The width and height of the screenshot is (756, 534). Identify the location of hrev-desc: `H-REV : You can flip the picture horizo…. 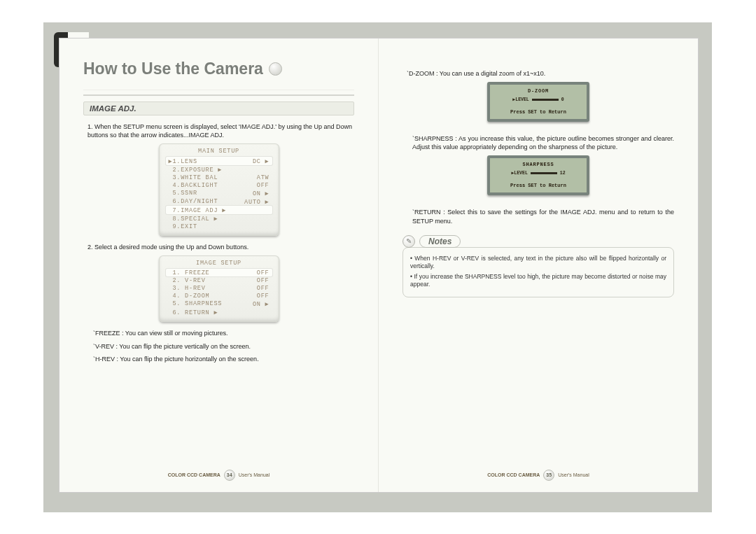
(224, 359).